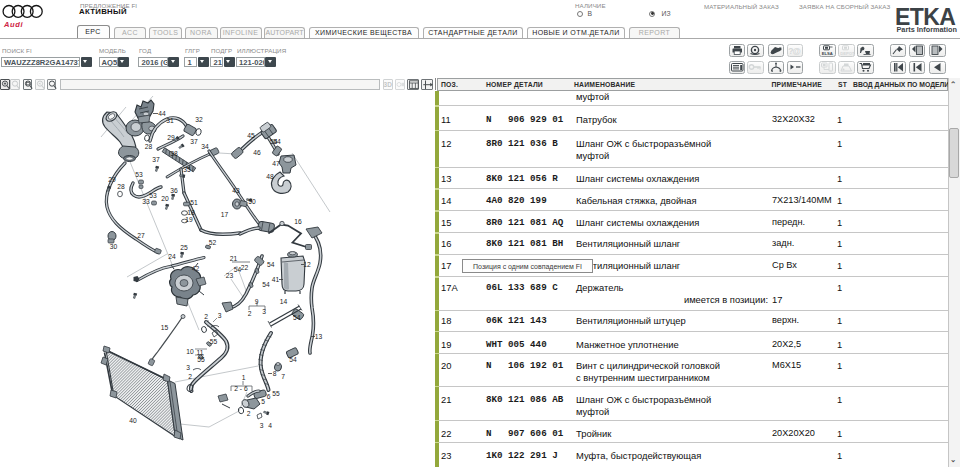 This screenshot has height=467, width=960. What do you see at coordinates (191, 212) in the screenshot?
I see `svg-text: 18` at bounding box center [191, 212].